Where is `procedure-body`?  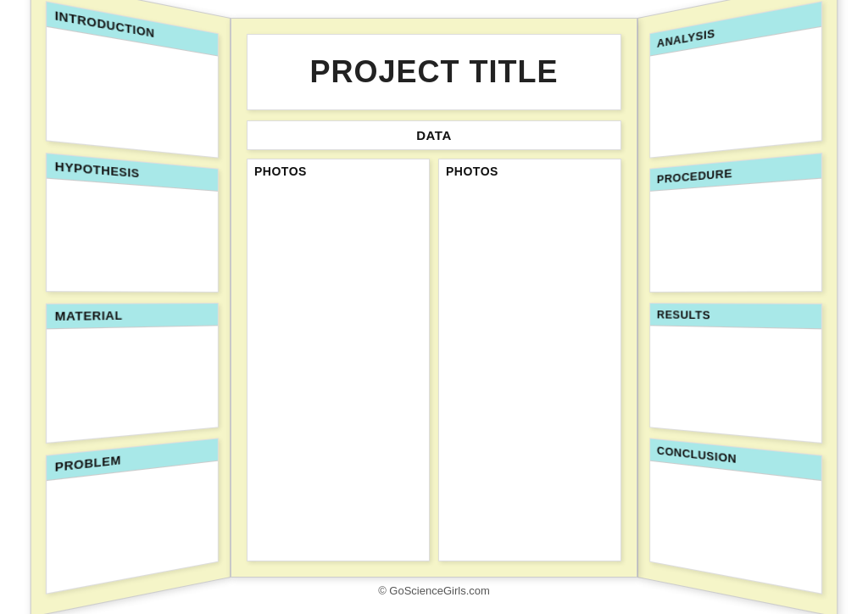
procedure-body is located at coordinates (736, 235).